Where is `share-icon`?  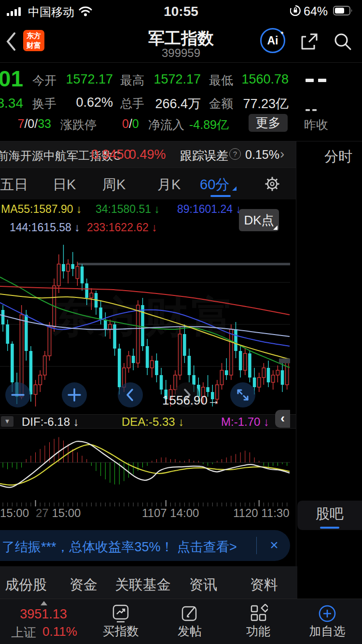
share-icon is located at coordinates (309, 42).